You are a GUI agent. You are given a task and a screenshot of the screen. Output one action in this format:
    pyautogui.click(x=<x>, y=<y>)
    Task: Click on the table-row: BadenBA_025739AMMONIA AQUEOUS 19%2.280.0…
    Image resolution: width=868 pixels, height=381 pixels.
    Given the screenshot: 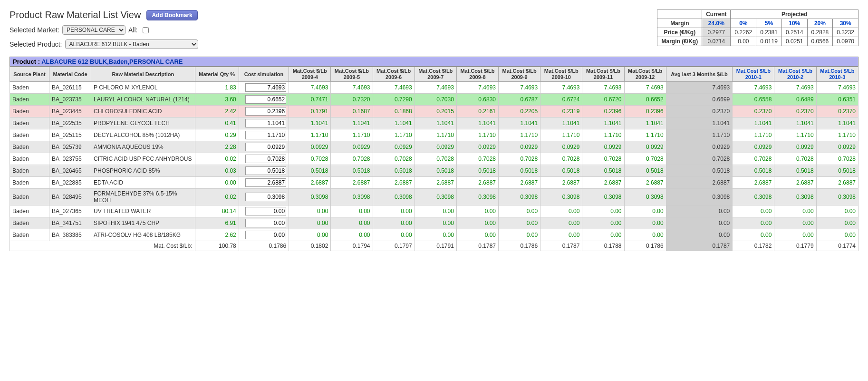 What is the action you would take?
    pyautogui.click(x=434, y=147)
    